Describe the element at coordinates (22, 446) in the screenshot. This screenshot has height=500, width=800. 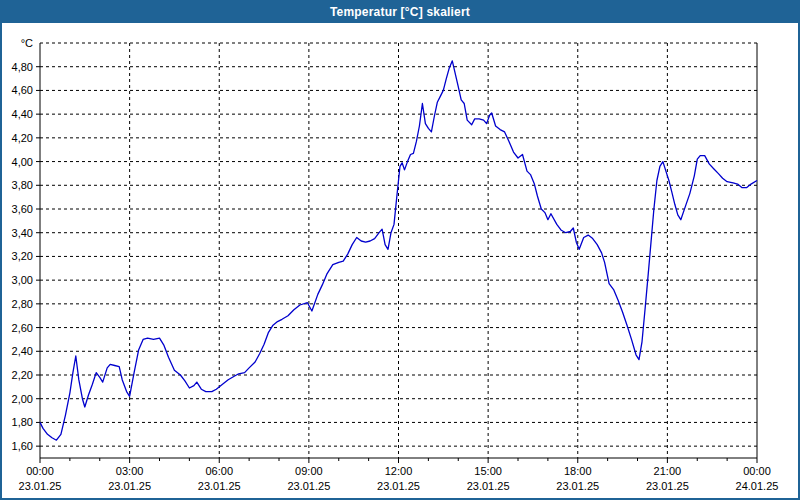
I see `y-axis-label: 1,60` at that location.